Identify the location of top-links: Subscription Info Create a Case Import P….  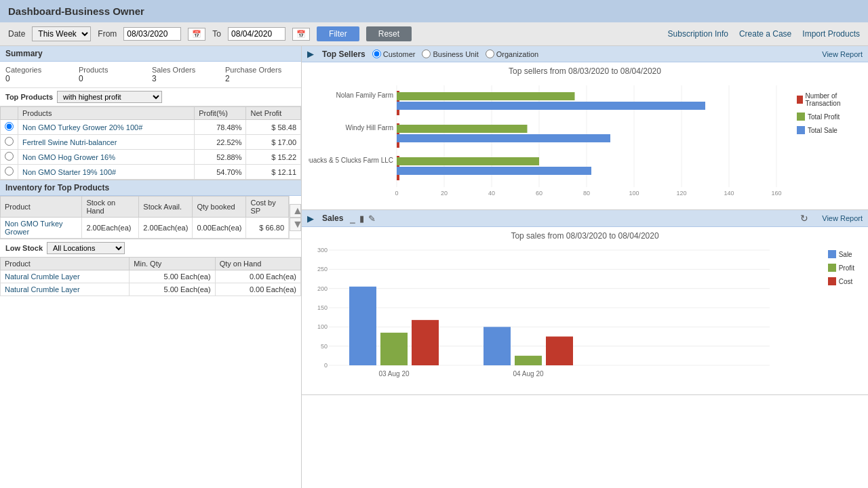
(764, 34).